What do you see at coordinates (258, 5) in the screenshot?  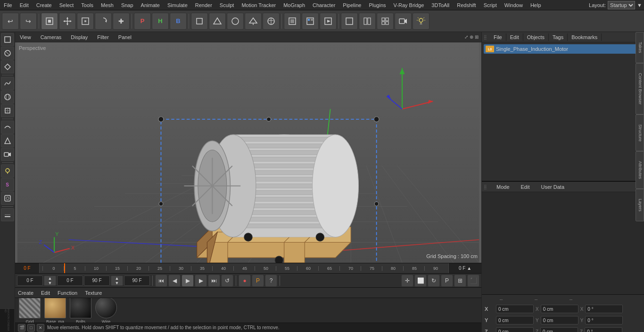 I see `menu-motion-tracker: Motion Tracker` at bounding box center [258, 5].